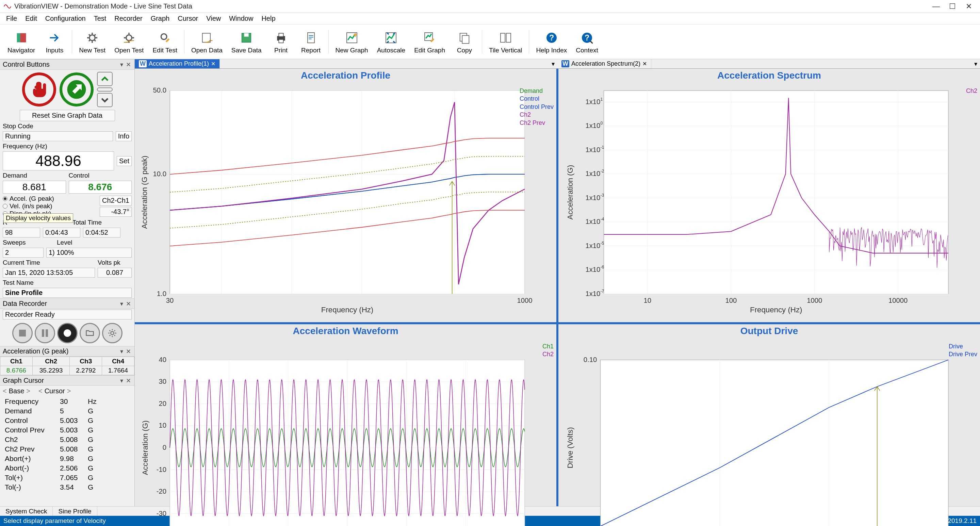 The height and width of the screenshot is (526, 980). Describe the element at coordinates (105, 100) in the screenshot. I see `down-button` at that location.